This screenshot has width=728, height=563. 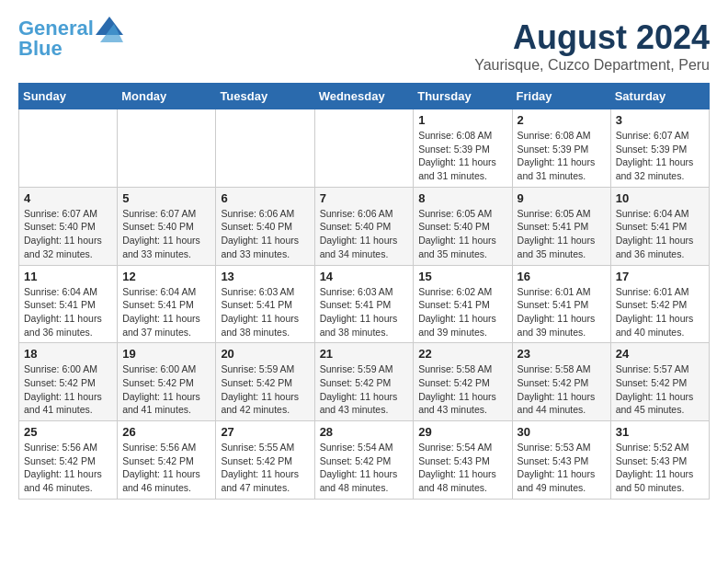 I want to click on calendar-cell: 12Sunrise: 6:04 AM Sunset: 5:41 PM Dayli…, so click(x=167, y=304).